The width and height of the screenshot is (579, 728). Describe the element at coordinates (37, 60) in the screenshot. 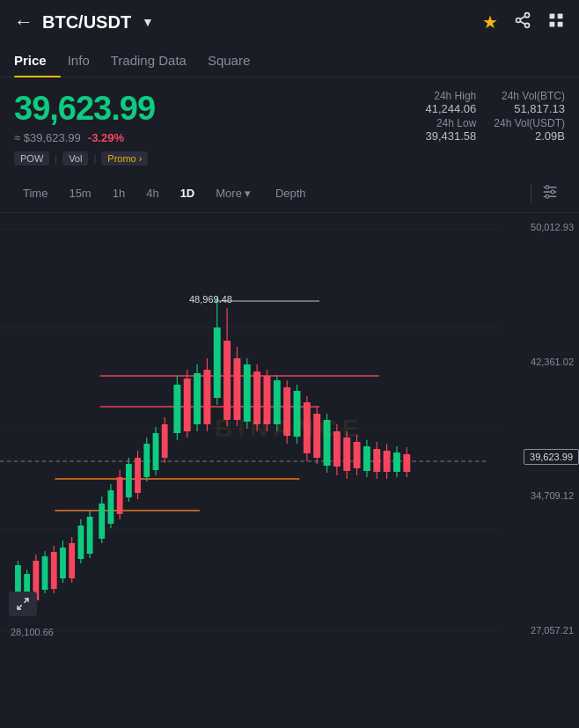

I see `tab-price: Price` at that location.